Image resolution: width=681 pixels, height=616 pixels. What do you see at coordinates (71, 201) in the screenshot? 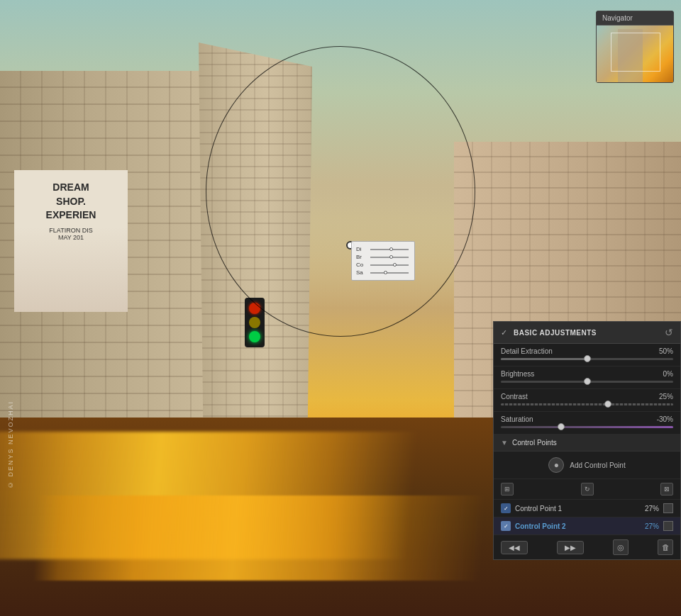
I see `billboard-text: DREAM SHOP. EXPERIEN` at bounding box center [71, 201].